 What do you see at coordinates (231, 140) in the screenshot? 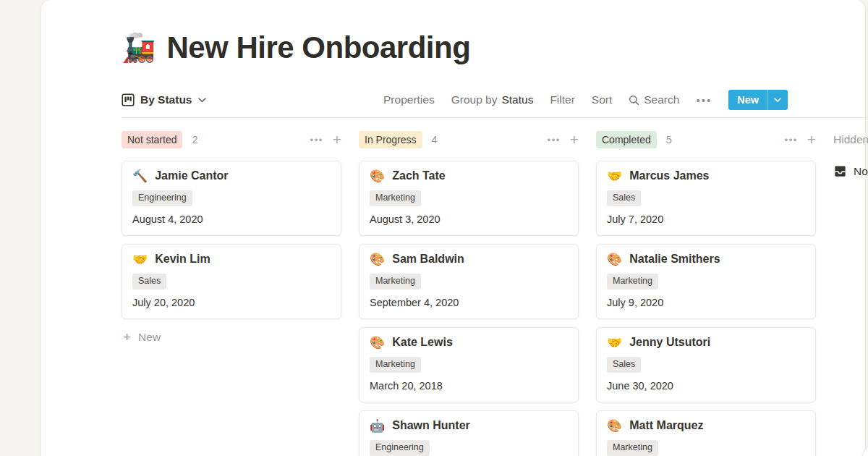
I see `column-header: Not started 2 ••• +` at bounding box center [231, 140].